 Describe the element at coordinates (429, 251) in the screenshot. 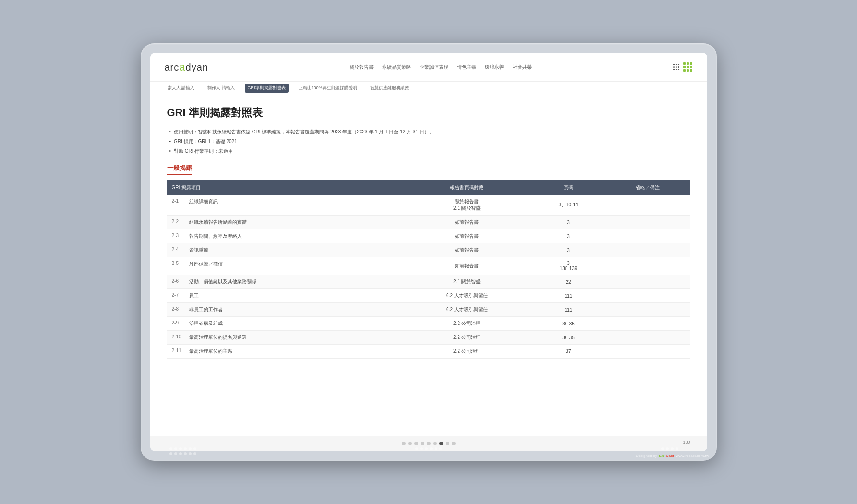

I see `table-row: 2-4資訊重編如前報告書3` at that location.